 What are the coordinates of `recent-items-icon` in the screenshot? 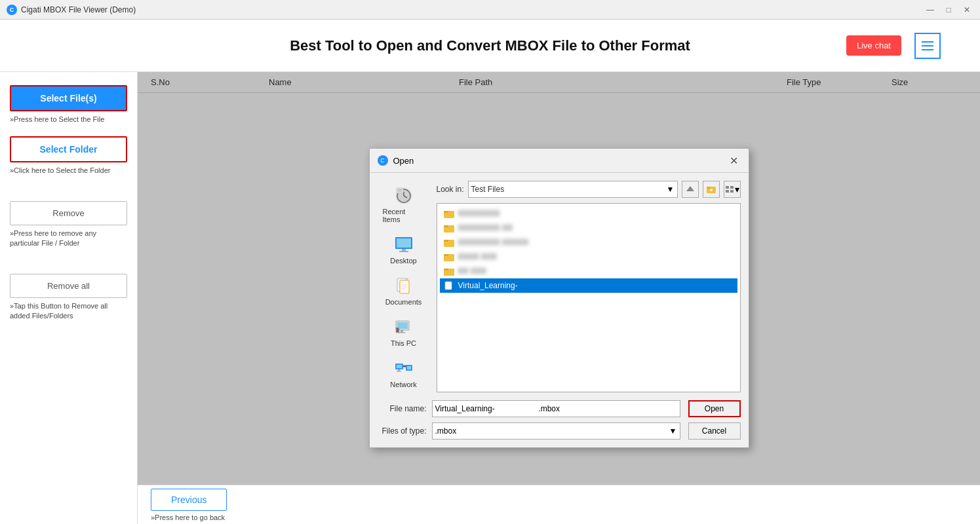 It's located at (404, 195).